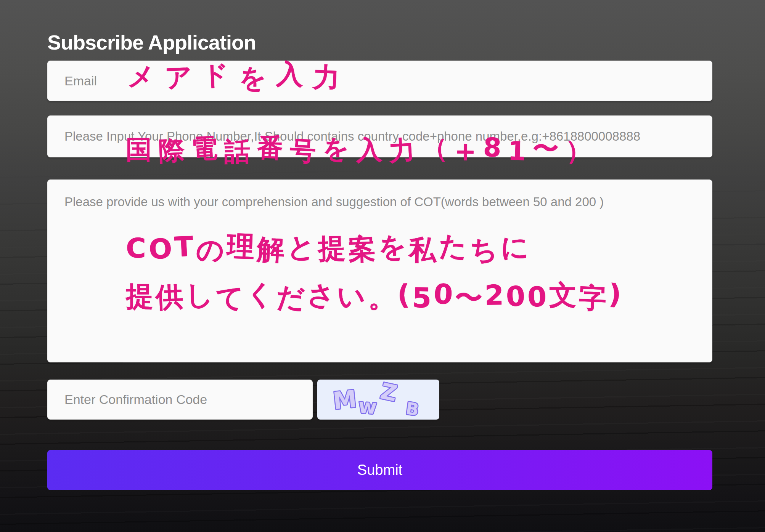  What do you see at coordinates (380, 470) in the screenshot?
I see `submit-button: Submit` at bounding box center [380, 470].